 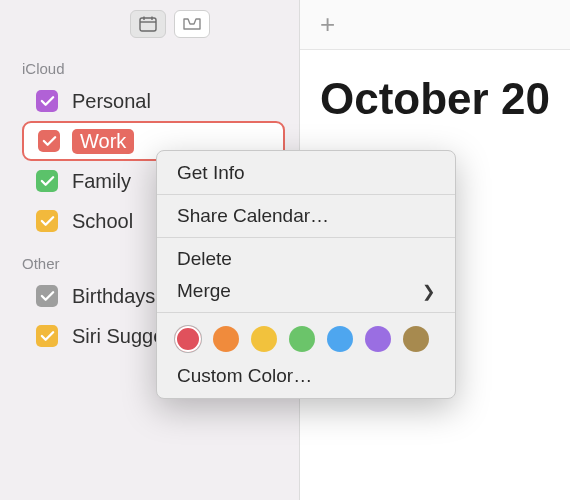 What do you see at coordinates (302, 339) in the screenshot?
I see `color-swatch-green` at bounding box center [302, 339].